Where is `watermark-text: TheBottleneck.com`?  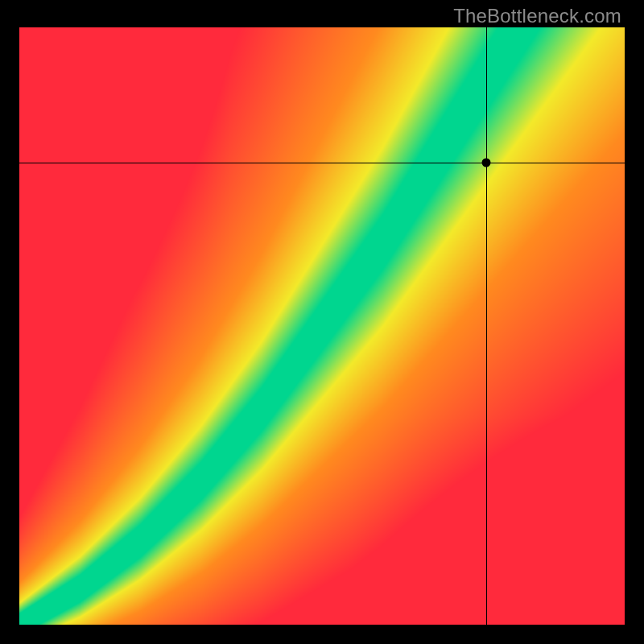
watermark-text: TheBottleneck.com is located at coordinates (538, 16).